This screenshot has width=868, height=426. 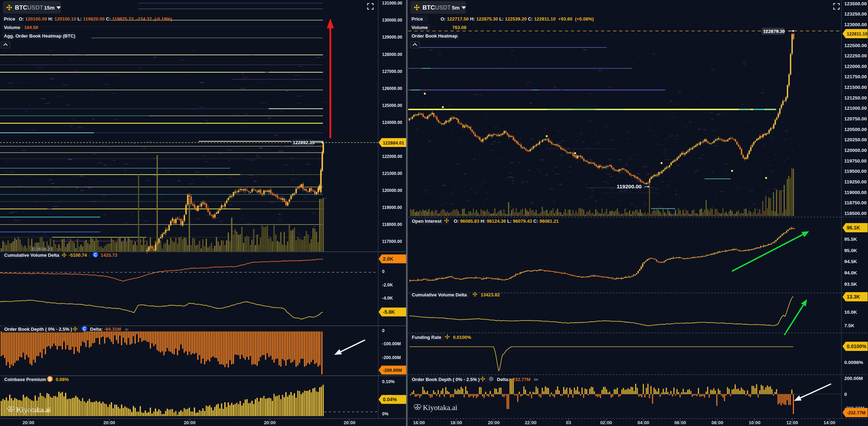 What do you see at coordinates (853, 378) in the screenshot?
I see `svg-text: 200.00M` at bounding box center [853, 378].